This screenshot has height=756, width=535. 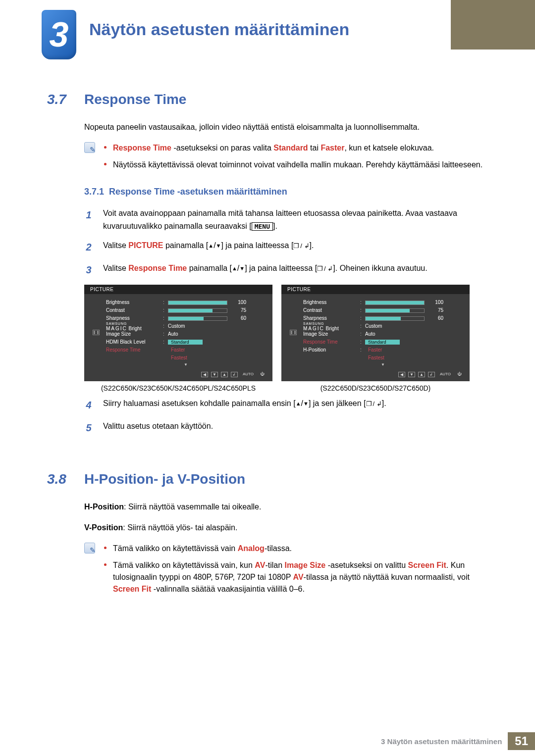 What do you see at coordinates (59, 35) in the screenshot?
I see `chapter-number-tab: 3` at bounding box center [59, 35].